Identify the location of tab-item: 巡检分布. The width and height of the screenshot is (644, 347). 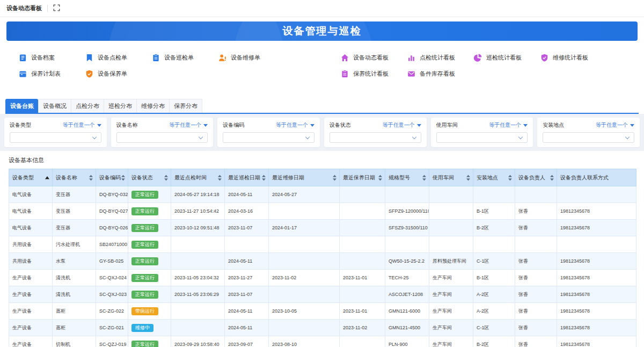
(120, 106).